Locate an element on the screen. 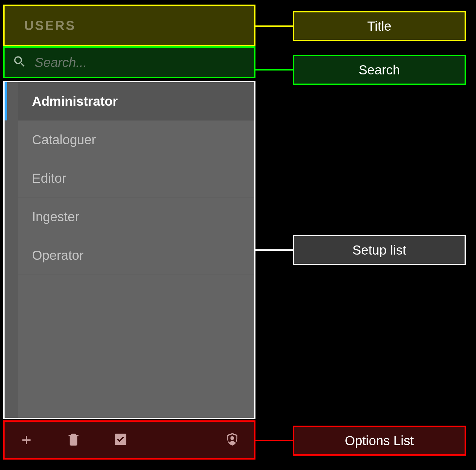  user-row-label: Editor is located at coordinates (49, 178).